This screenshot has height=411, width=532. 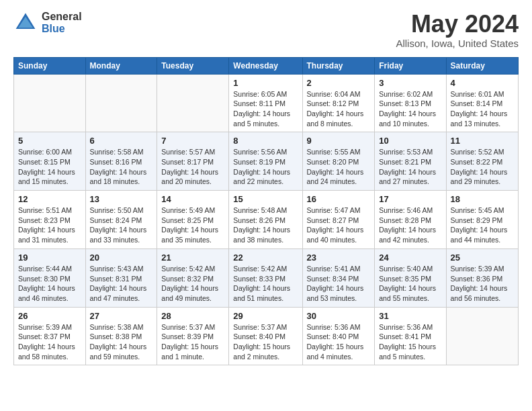 What do you see at coordinates (266, 103) in the screenshot?
I see `week-row-0: 1Sunrise: 6:05 AM Sunset: 8:11 PM Daylig…` at bounding box center [266, 103].